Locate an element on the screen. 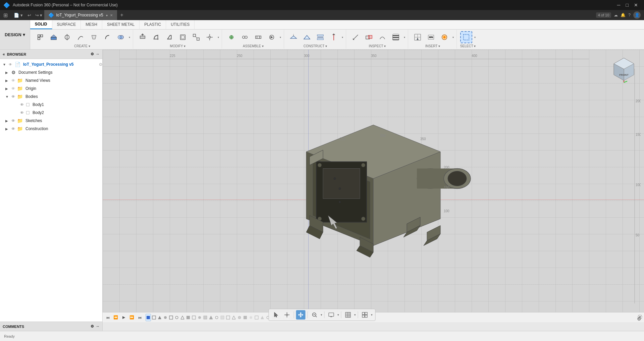 This screenshot has height=341, width=644. assemble-arrow: ▾ is located at coordinates (280, 38).